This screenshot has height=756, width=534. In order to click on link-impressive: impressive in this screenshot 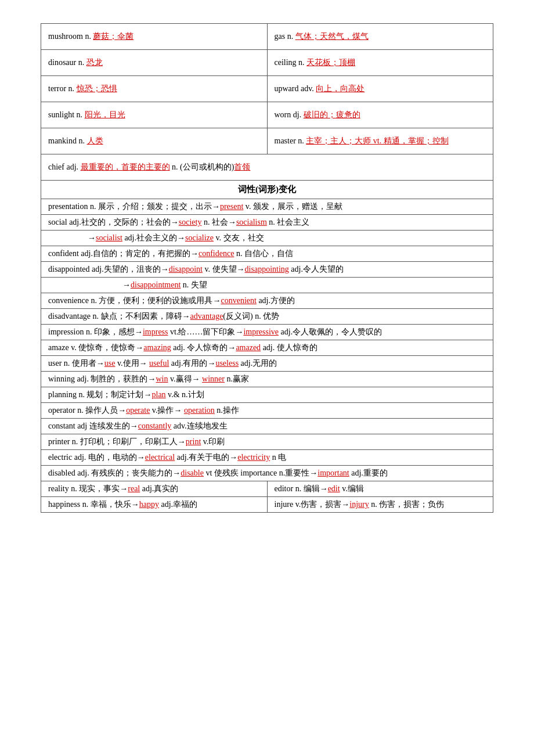, I will do `click(261, 332)`.